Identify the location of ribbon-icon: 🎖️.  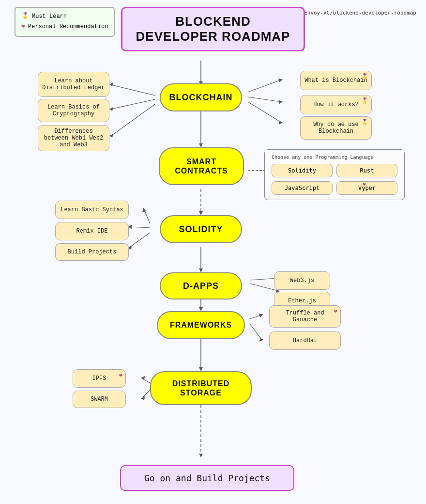
(25, 16).